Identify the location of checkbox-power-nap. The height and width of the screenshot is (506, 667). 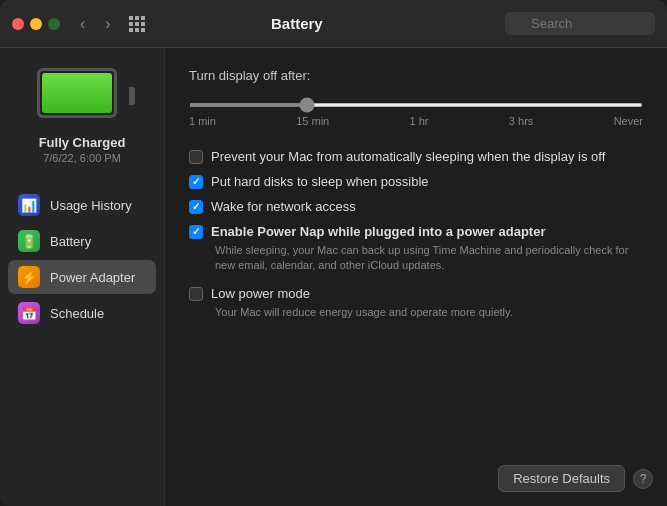
(196, 232).